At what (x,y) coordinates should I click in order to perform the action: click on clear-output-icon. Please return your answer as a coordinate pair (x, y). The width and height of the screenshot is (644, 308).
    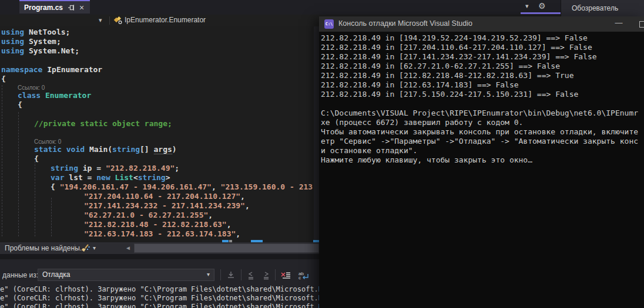
    Looking at the image, I should click on (286, 275).